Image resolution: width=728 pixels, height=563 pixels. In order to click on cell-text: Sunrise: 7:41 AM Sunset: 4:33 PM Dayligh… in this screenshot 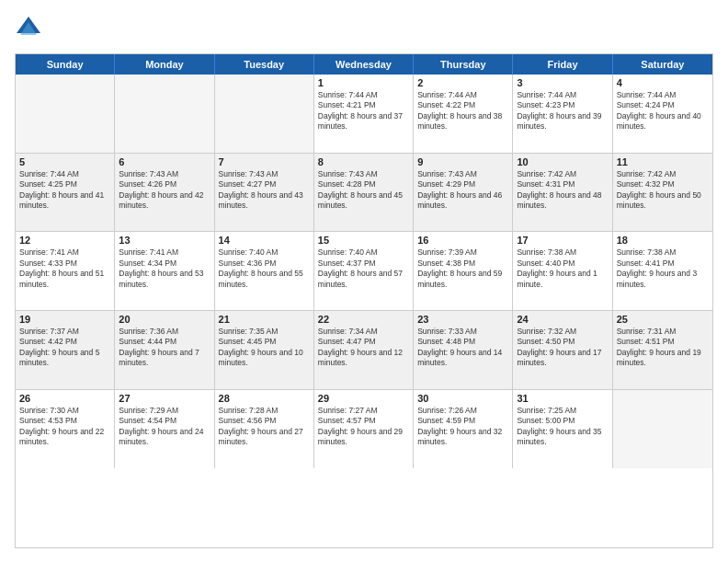, I will do `click(64, 269)`.